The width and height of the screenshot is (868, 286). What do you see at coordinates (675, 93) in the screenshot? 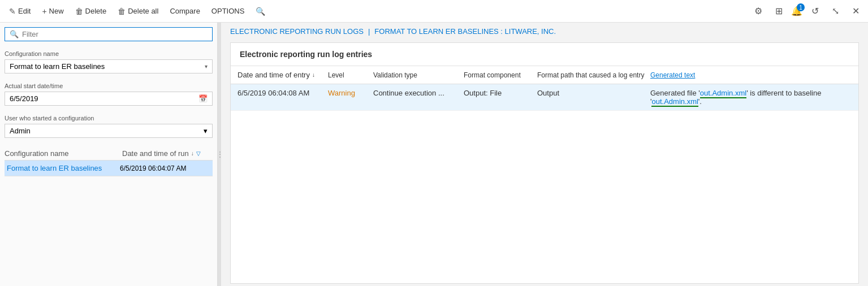
I see `gen-text-pre: Generated file '` at bounding box center [675, 93].